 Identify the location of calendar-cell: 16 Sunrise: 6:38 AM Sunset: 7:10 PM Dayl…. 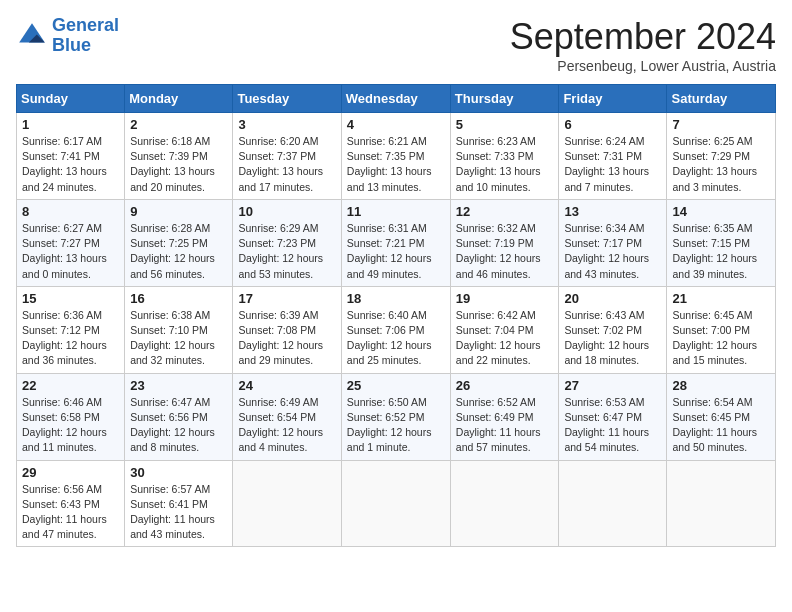
(179, 330).